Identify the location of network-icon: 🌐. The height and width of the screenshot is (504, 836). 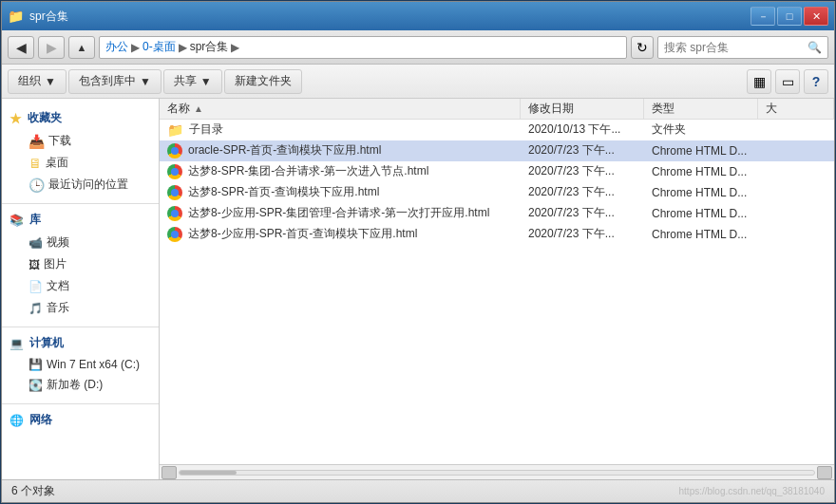
(17, 420).